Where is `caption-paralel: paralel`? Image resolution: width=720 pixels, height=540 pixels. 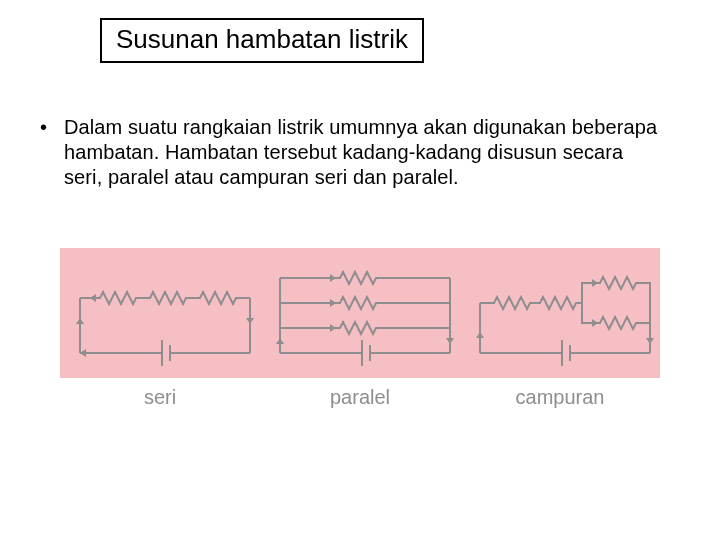
caption-paralel: paralel is located at coordinates (360, 398).